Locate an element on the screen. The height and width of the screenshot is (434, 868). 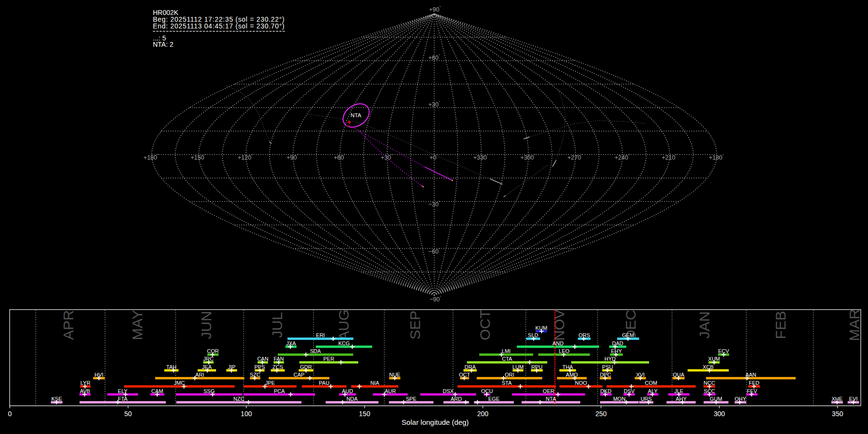
svg-text: EHY is located at coordinates (616, 351).